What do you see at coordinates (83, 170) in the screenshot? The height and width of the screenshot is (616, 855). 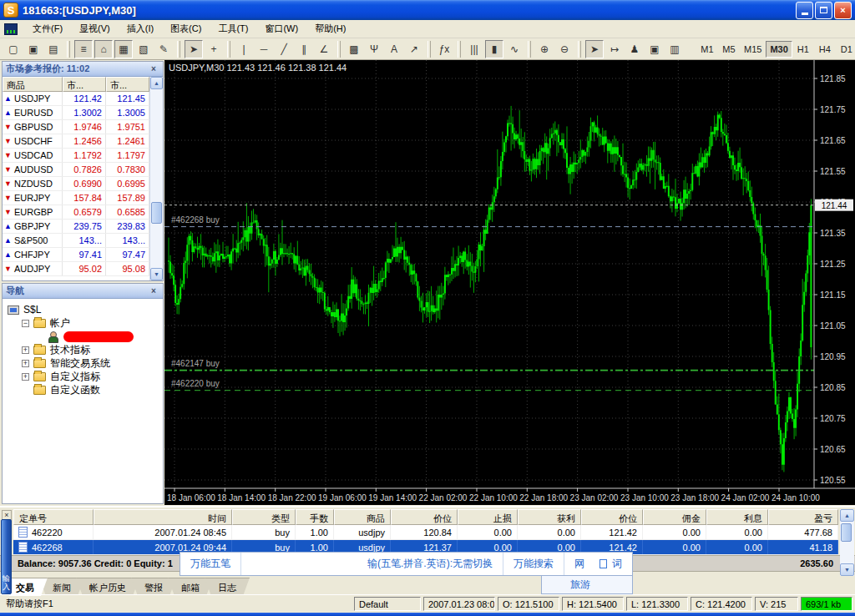 I see `market-watch-row-AUDUSD: ▼AUDUSD0.78260.7830` at bounding box center [83, 170].